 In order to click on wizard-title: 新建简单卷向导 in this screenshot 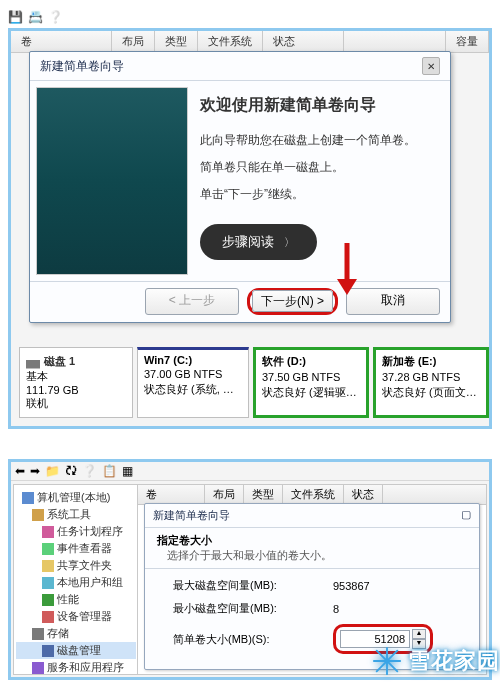, I will do `click(82, 66)`.